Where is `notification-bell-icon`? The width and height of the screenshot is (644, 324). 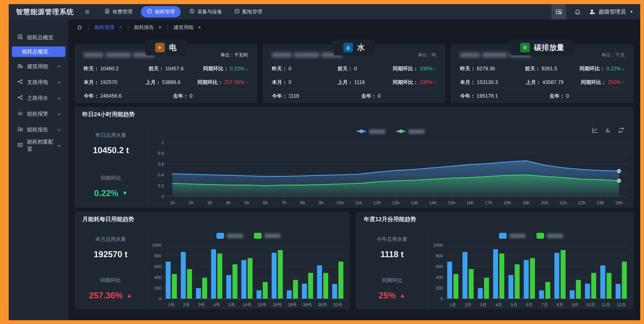
notification-bell-icon is located at coordinates (578, 12).